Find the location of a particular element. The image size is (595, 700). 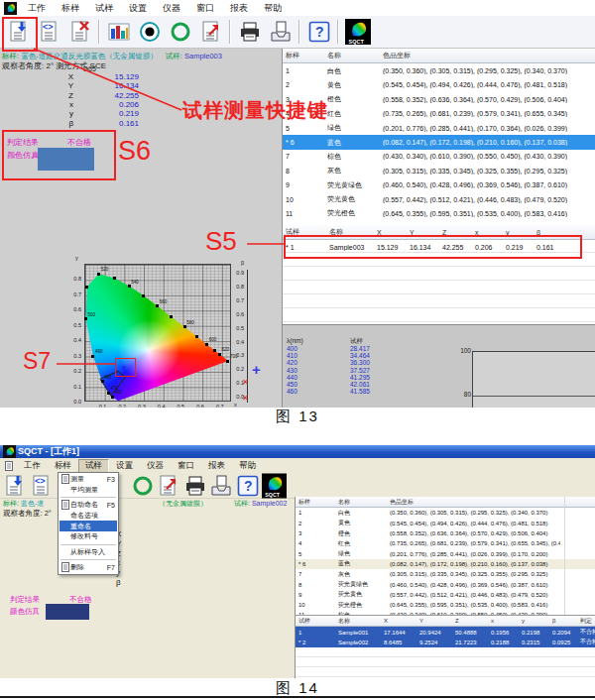

sample-point-marker: × is located at coordinates (125, 367).